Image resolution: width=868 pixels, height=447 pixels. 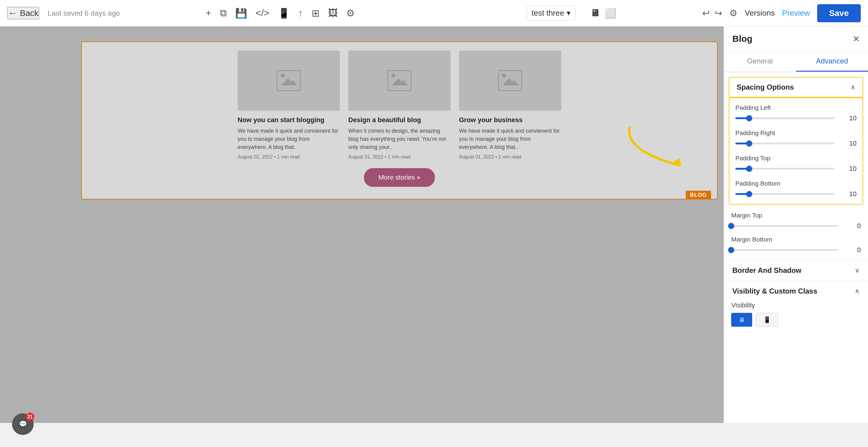 I want to click on preview-button: Preview, so click(x=796, y=13).